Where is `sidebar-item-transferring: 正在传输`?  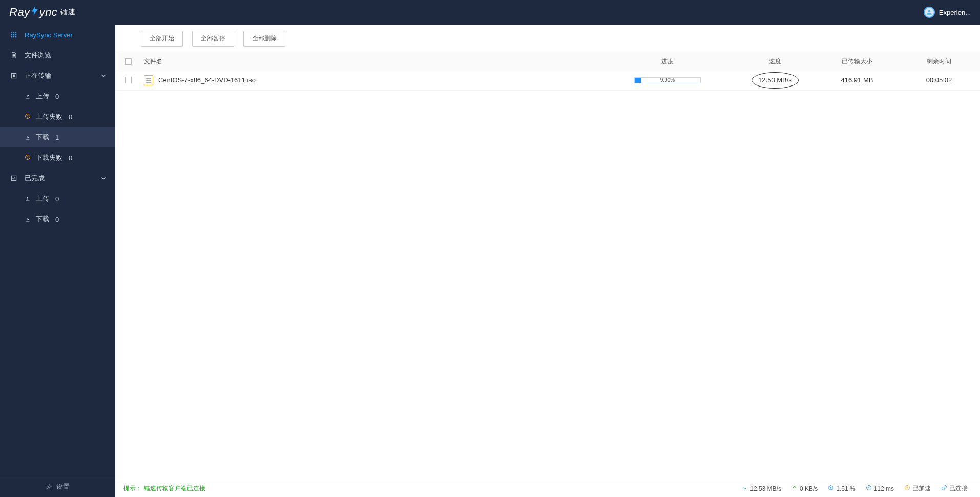 sidebar-item-transferring: 正在传输 is located at coordinates (57, 76).